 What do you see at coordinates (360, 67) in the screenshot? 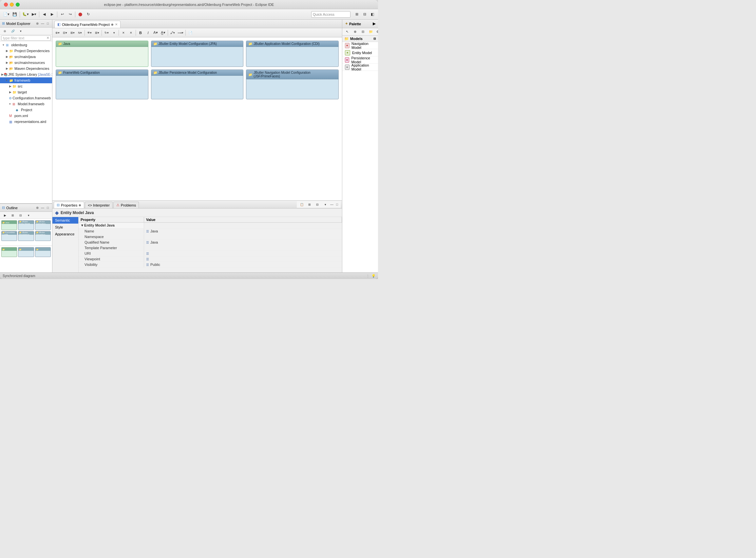
I see `palette-application-model-item: ■ Application Model` at bounding box center [360, 67].